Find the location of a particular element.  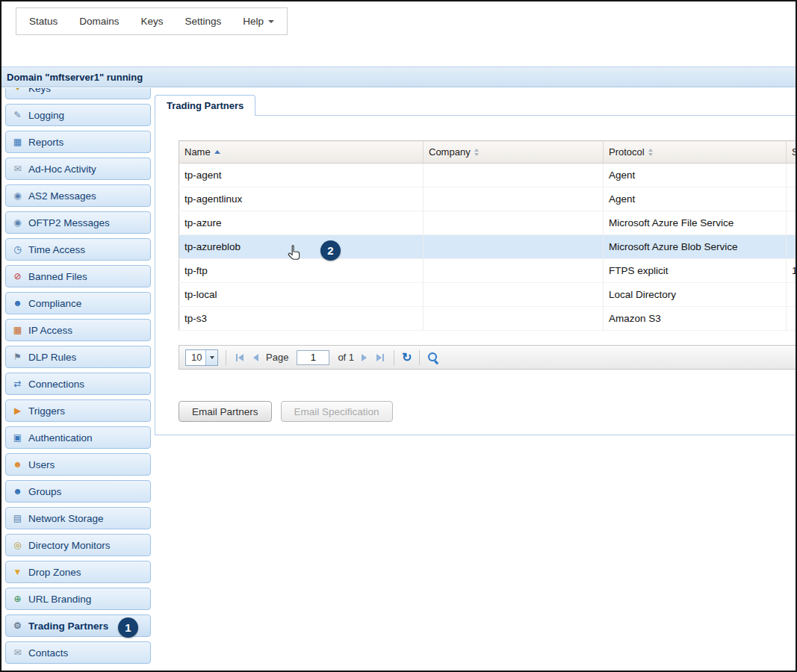

column-header-protocol: Protocol is located at coordinates (695, 152).